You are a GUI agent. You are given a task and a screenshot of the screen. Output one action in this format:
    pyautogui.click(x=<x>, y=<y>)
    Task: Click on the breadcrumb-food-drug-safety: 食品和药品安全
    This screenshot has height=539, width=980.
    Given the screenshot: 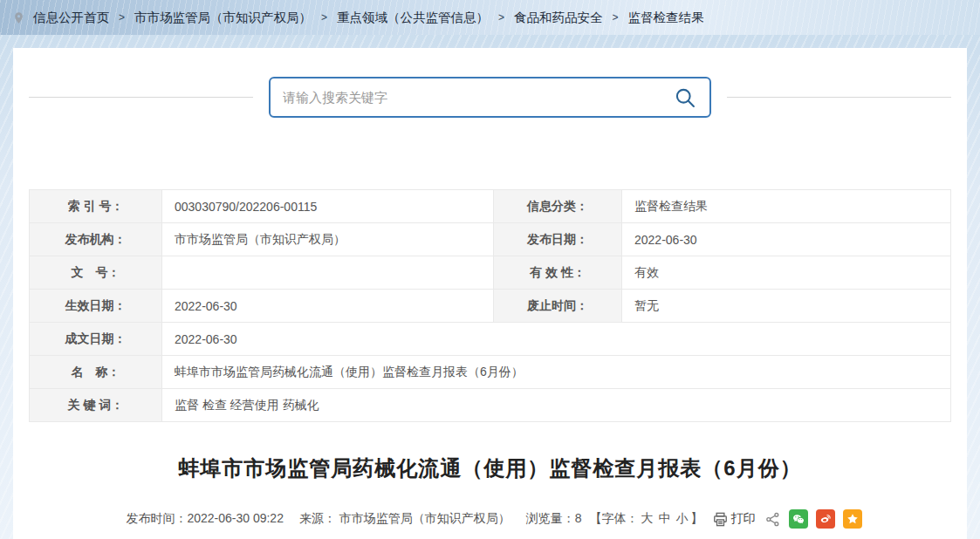 What is the action you would take?
    pyautogui.click(x=559, y=17)
    